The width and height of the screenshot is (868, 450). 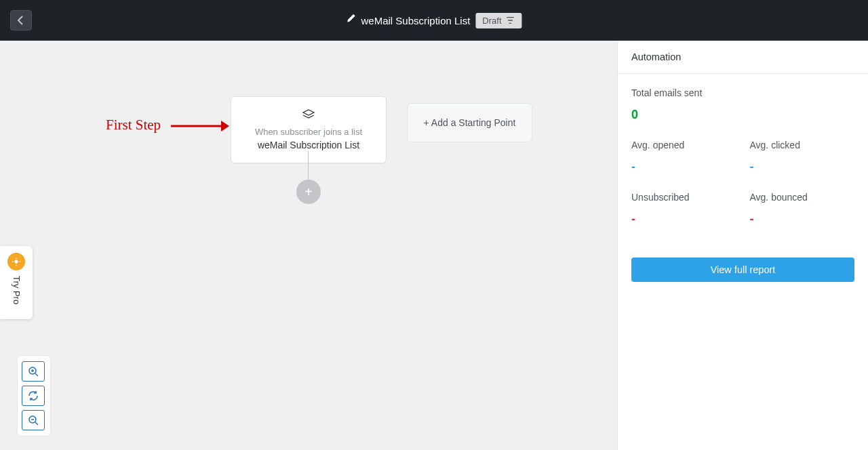 I want to click on add-step-button: +, so click(x=309, y=192).